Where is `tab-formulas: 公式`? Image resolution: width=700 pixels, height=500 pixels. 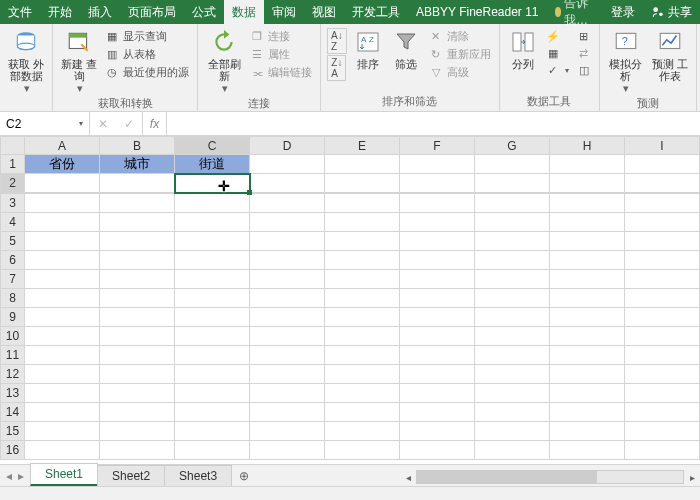
tab-formulas: 公式 is located at coordinates (204, 12).